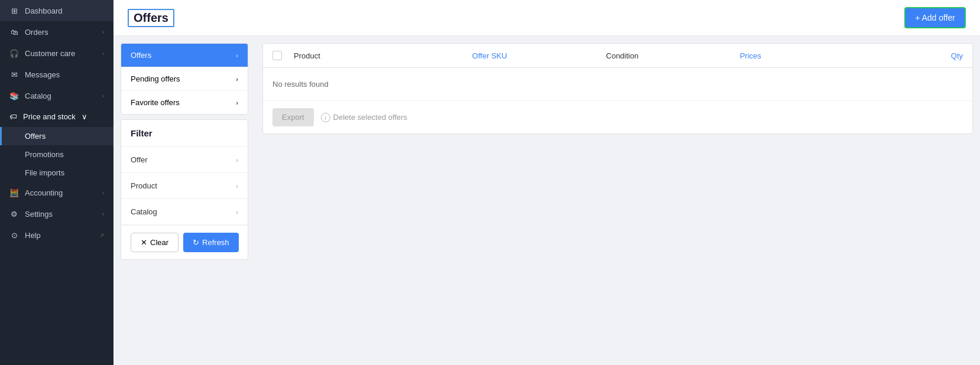  I want to click on left-panel: Offers › Pending offers › Favorite offer…, so click(184, 201).